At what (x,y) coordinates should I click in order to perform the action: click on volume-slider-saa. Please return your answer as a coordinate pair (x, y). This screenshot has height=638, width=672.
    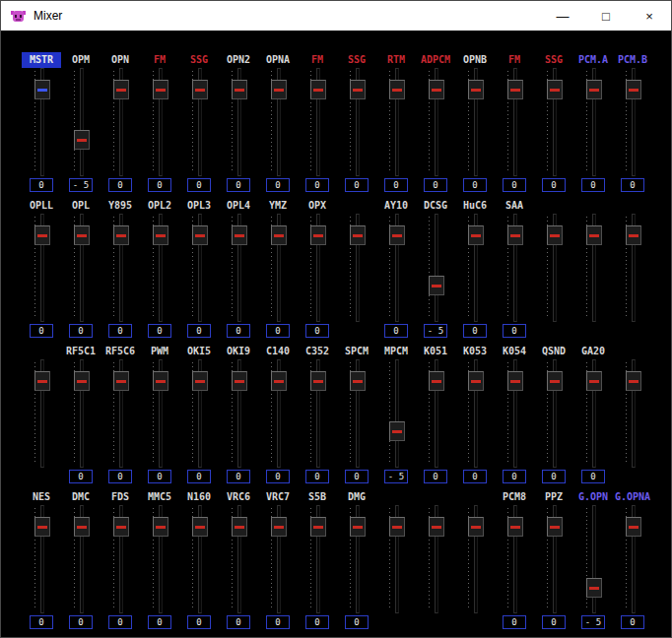
    Looking at the image, I should click on (514, 268).